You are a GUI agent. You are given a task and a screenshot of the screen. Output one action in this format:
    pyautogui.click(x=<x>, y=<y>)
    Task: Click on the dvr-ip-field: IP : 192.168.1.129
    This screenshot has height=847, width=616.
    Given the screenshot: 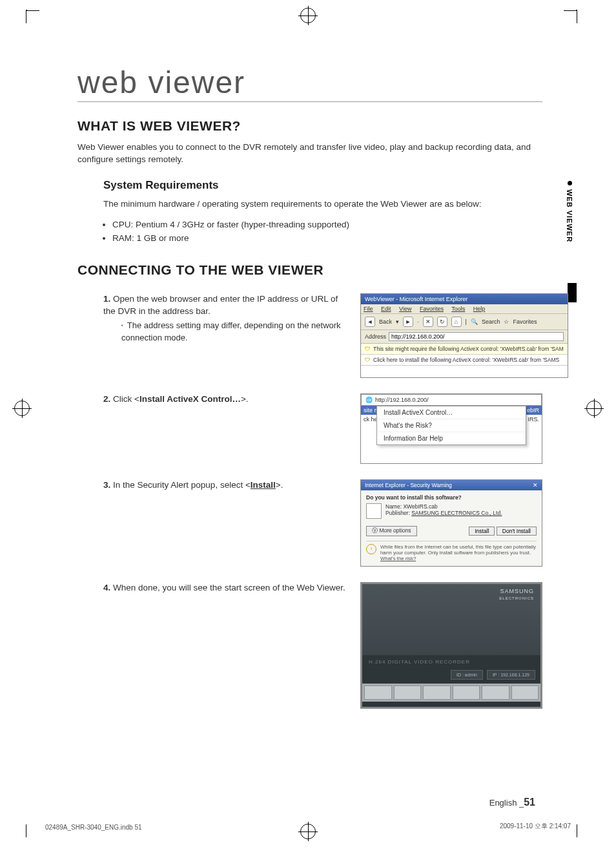 What is the action you would take?
    pyautogui.click(x=511, y=674)
    